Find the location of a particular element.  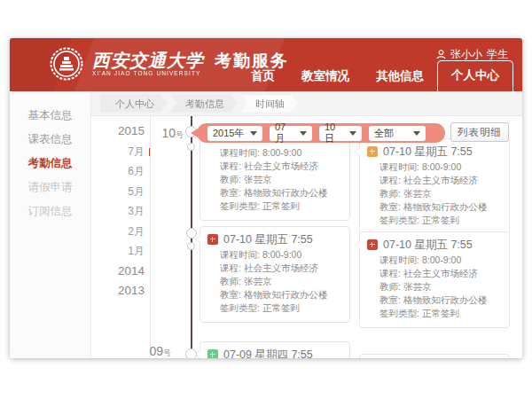

breadcrumb-timeline: 时间轴 is located at coordinates (270, 104).